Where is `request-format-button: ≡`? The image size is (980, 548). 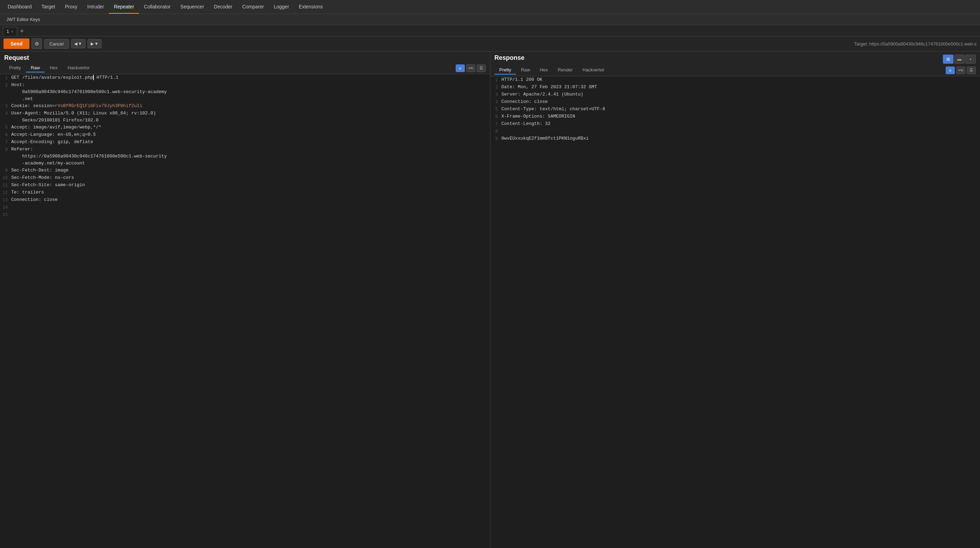
request-format-button: ≡ is located at coordinates (460, 68).